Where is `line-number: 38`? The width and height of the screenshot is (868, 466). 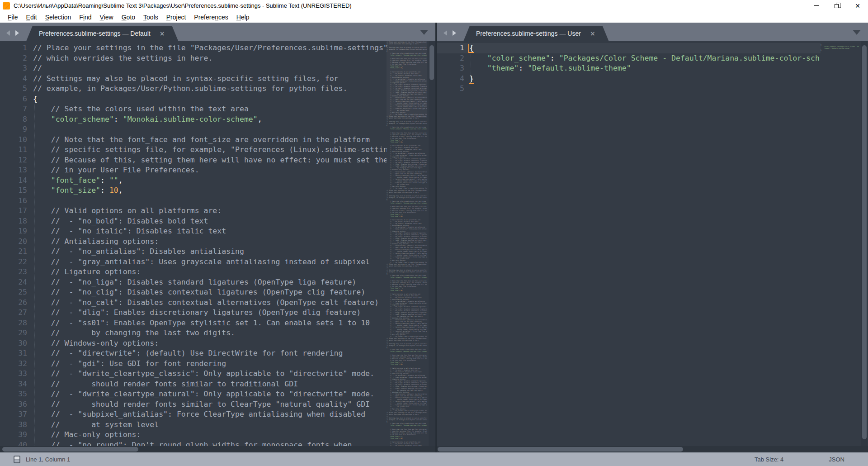 line-number: 38 is located at coordinates (14, 425).